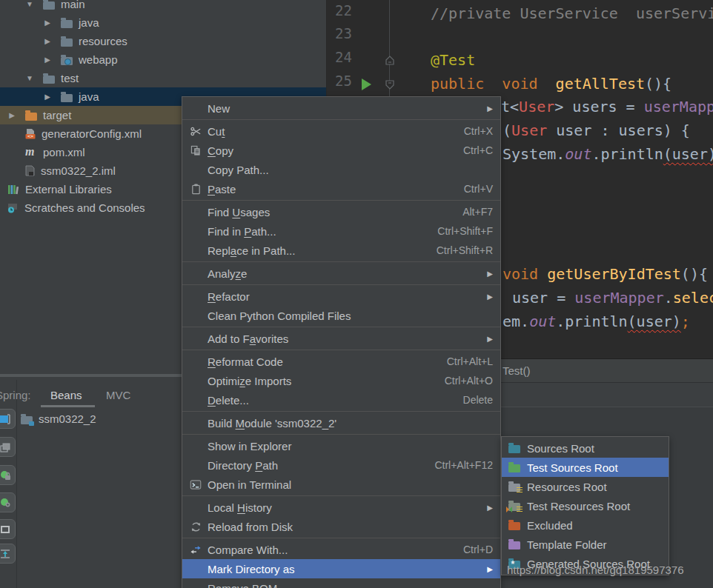 The width and height of the screenshot is (713, 588). I want to click on menu-item-build-module-ssm0322-2: Build Module 'ssm0322_2', so click(341, 423).